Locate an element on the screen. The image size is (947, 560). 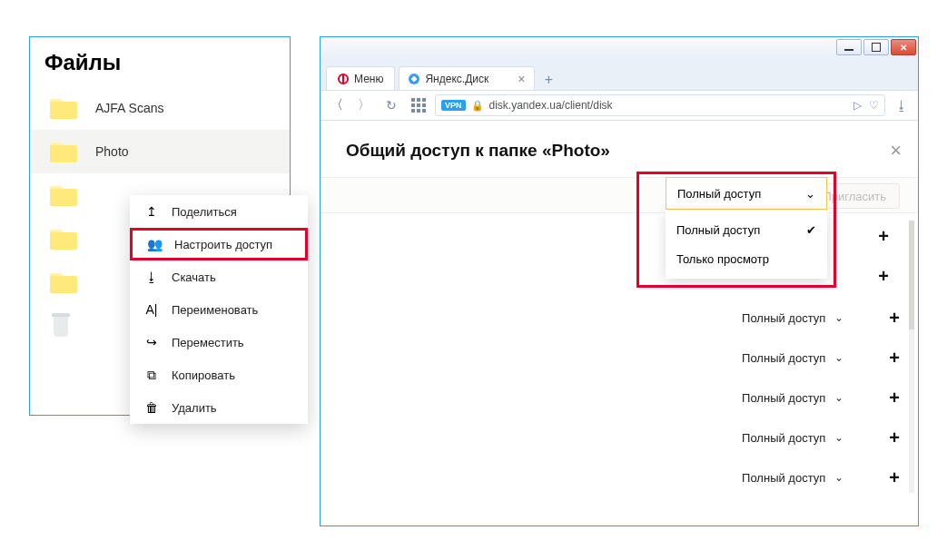
yandex-disk-icon is located at coordinates (414, 79).